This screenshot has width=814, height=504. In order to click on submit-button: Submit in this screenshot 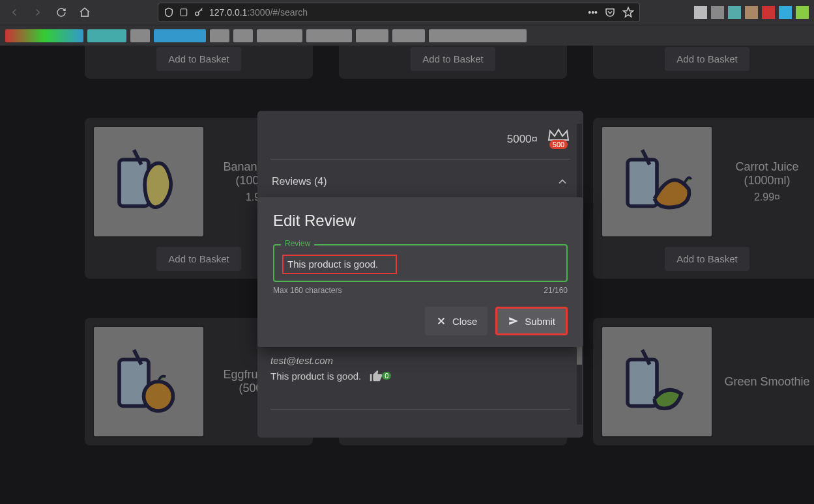, I will do `click(532, 321)`.